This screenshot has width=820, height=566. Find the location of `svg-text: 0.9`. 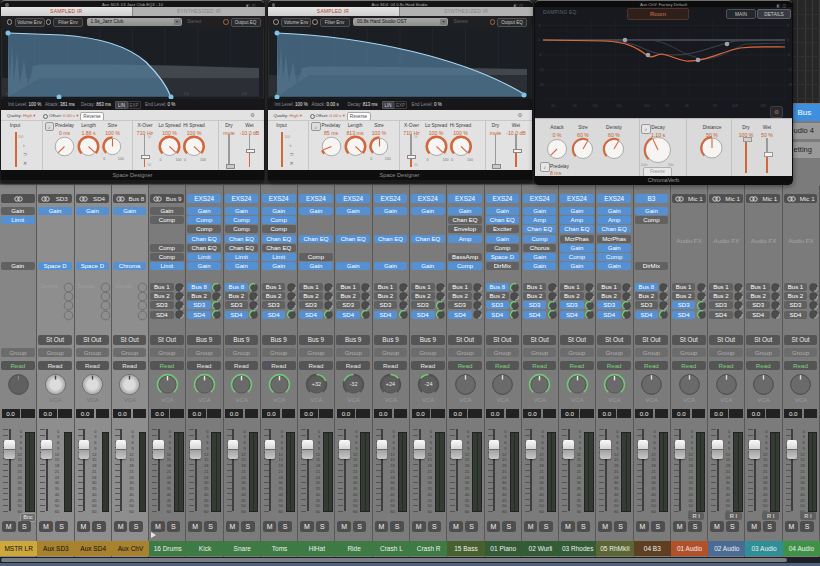

svg-text: 0.9 is located at coordinates (126, 94).